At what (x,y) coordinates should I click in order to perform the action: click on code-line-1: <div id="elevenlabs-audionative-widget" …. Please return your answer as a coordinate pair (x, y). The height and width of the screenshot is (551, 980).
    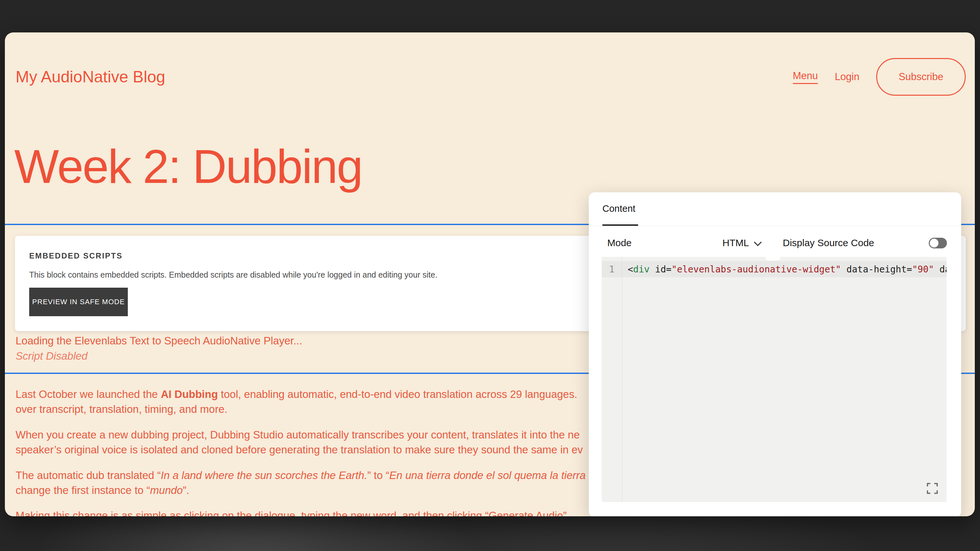
    Looking at the image, I should click on (787, 269).